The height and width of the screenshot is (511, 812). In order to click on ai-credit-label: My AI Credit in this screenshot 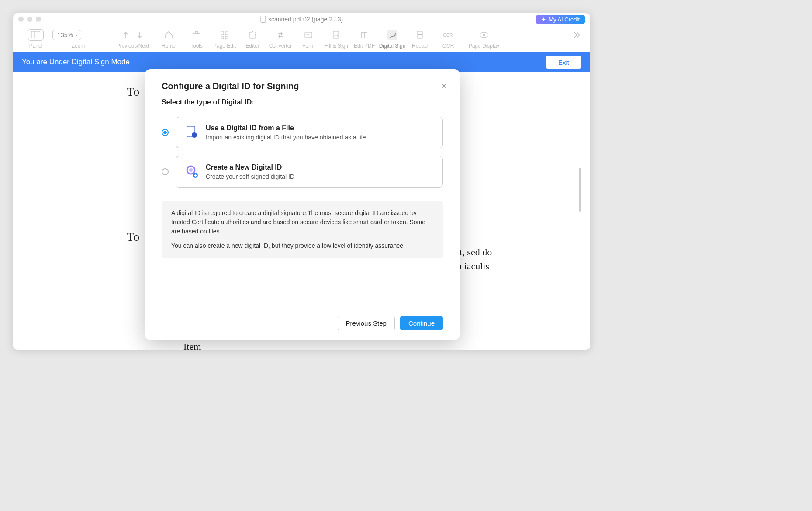, I will do `click(564, 19)`.